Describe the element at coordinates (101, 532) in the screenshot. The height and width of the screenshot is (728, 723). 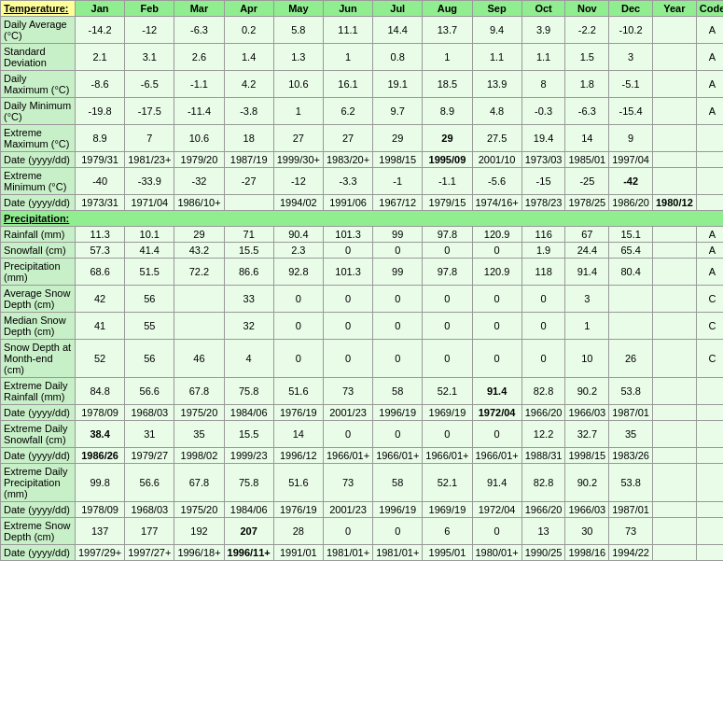
I see `data-cell: 137` at that location.